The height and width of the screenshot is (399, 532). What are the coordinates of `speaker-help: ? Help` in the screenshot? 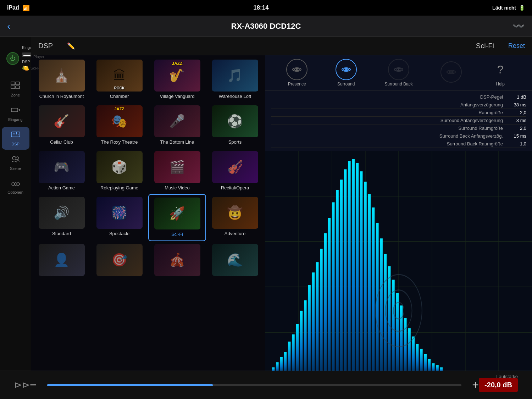 It's located at (500, 73).